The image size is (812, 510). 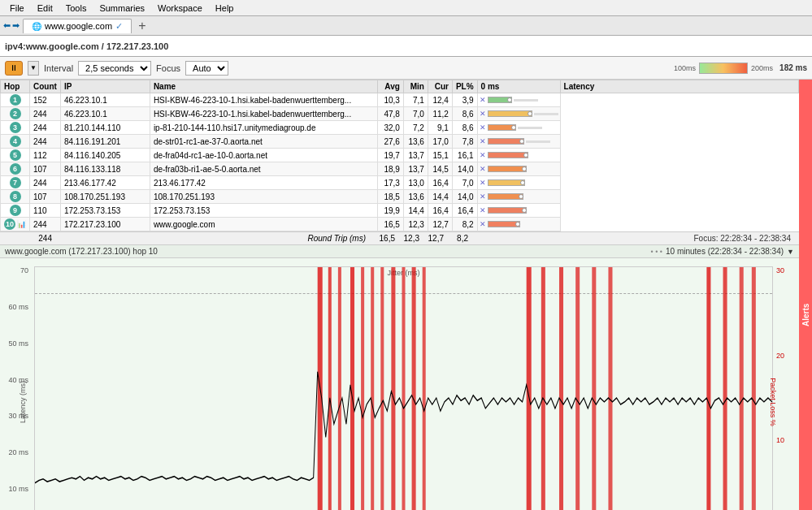 I want to click on focus-label: Focus, so click(x=168, y=68).